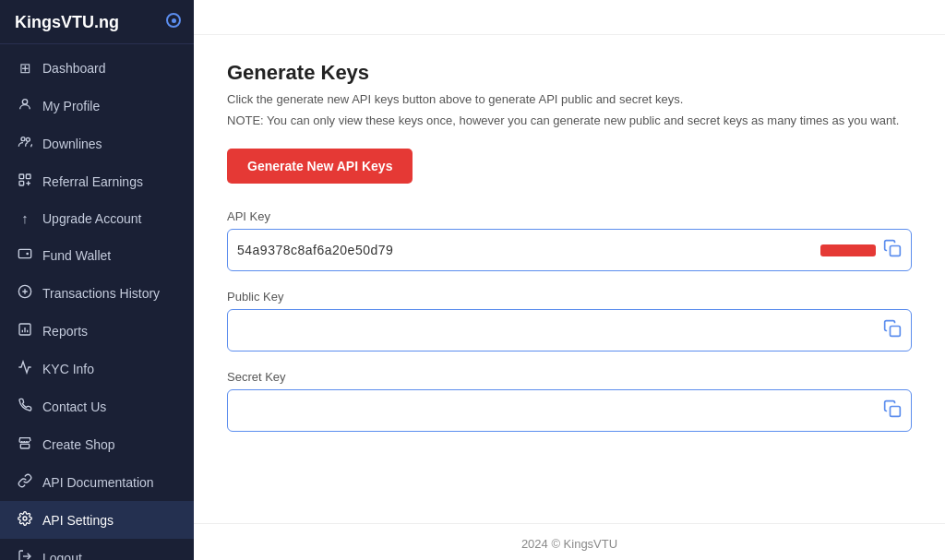  I want to click on api-key-input, so click(528, 250).